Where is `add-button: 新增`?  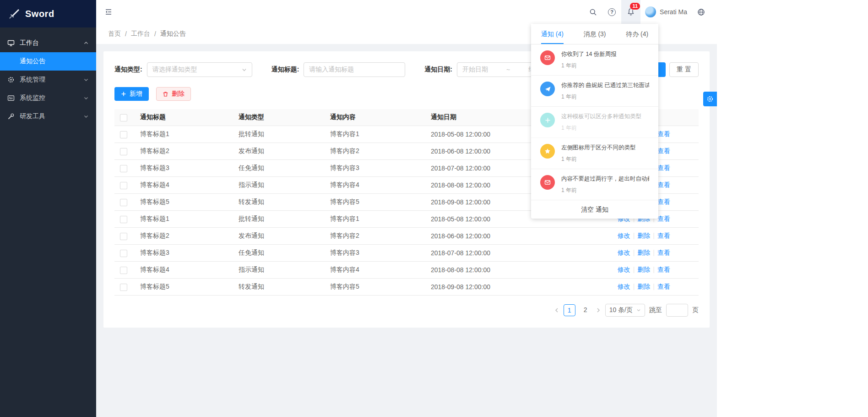 add-button: 新增 is located at coordinates (132, 94).